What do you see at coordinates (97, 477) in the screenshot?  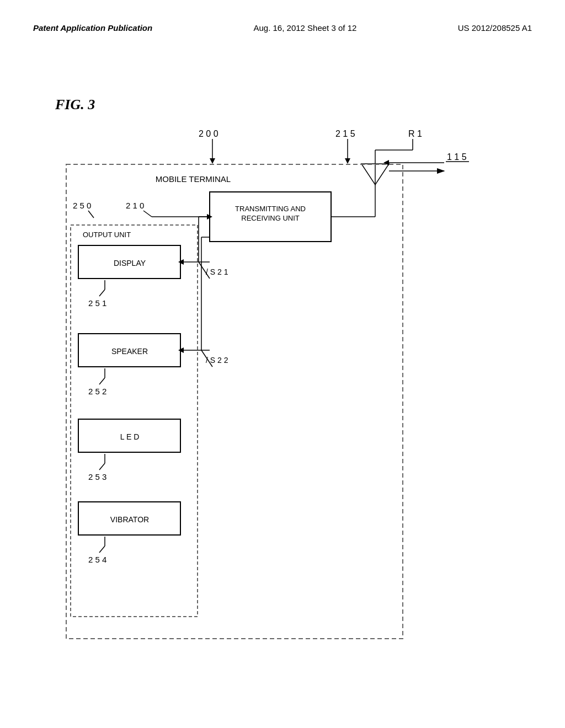 I see `label-253: 2 5 3` at bounding box center [97, 477].